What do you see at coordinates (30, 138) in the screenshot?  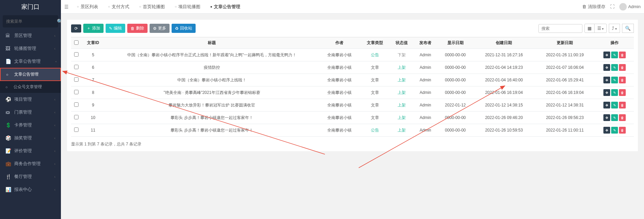 I see `sidebar-item: 🎲抽奖管理‹` at bounding box center [30, 138].